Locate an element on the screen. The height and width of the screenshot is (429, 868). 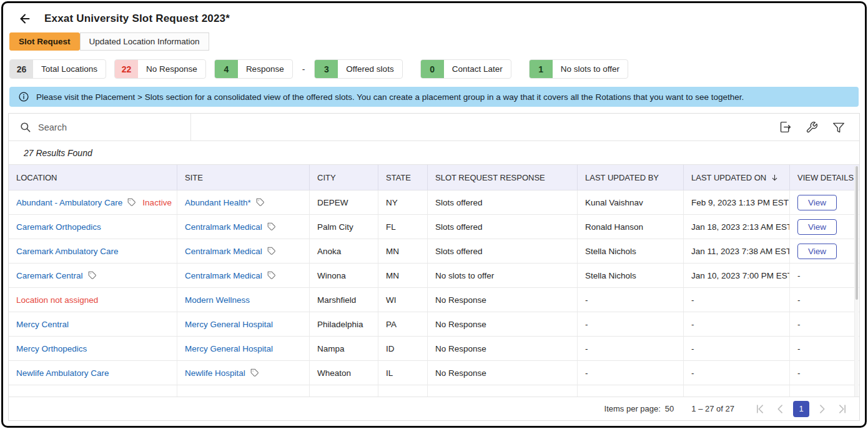
pagination-bar: Items per page: 50 1 – 27 of 27 1 is located at coordinates (434, 408).